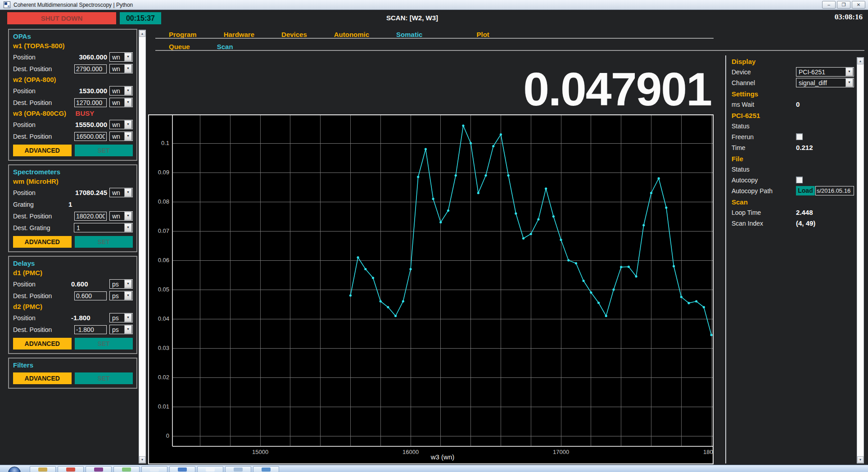 The image size is (868, 472). I want to click on w3-position-units-combo: wn ▼, so click(121, 124).